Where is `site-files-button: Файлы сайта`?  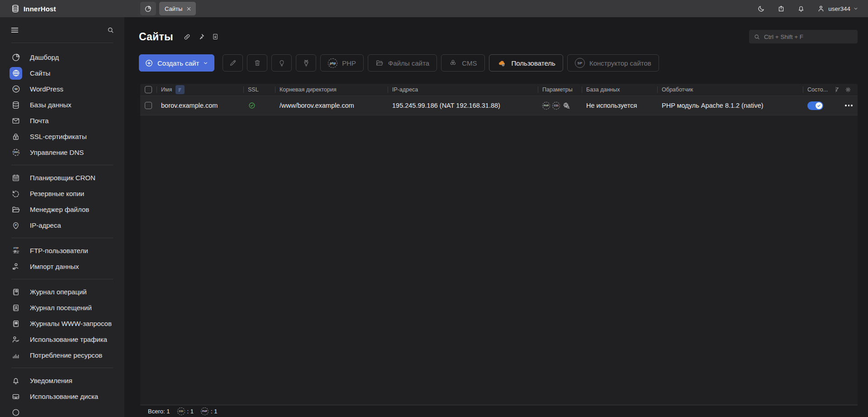
site-files-button: Файлы сайта is located at coordinates (403, 63).